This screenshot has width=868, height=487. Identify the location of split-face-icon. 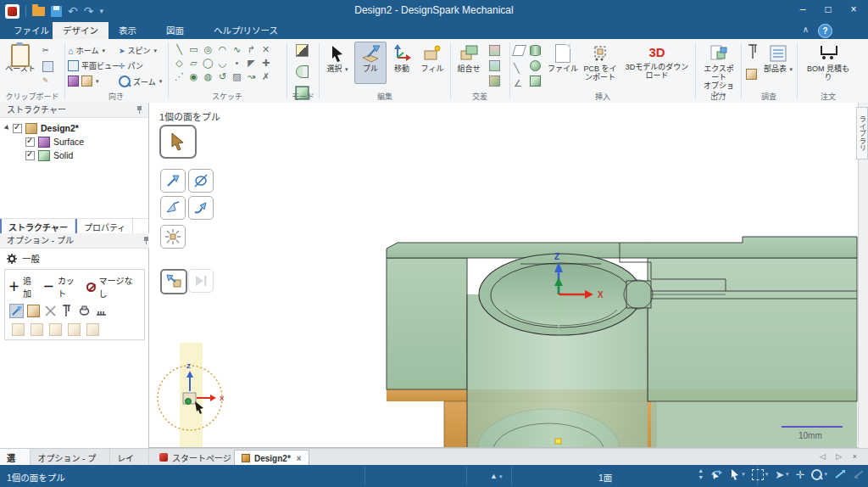
(495, 67).